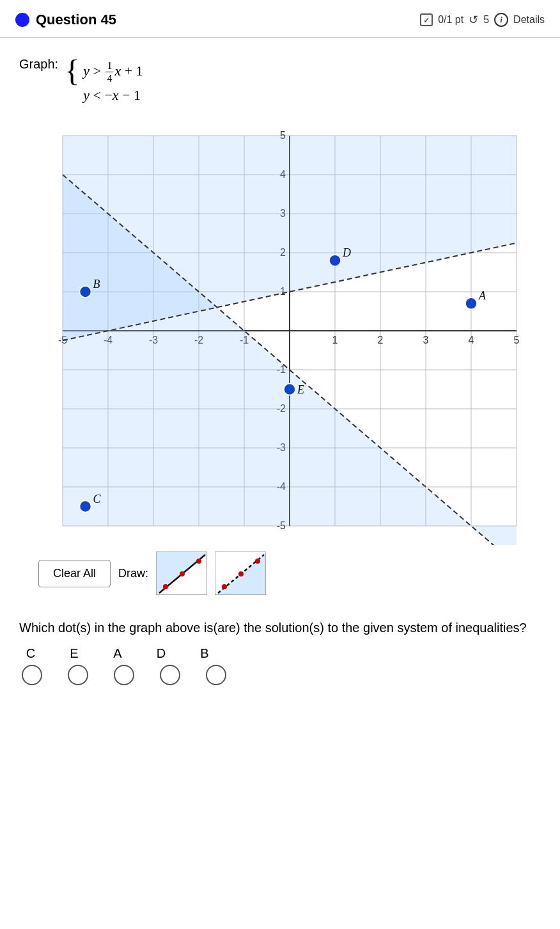 This screenshot has height=929, width=560. I want to click on equation-2: y < −x − 1, so click(113, 95).